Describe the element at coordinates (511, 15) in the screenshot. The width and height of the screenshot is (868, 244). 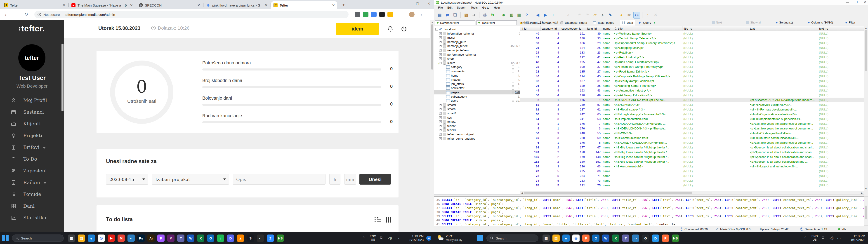
I see `export-table-icon: ▥` at that location.